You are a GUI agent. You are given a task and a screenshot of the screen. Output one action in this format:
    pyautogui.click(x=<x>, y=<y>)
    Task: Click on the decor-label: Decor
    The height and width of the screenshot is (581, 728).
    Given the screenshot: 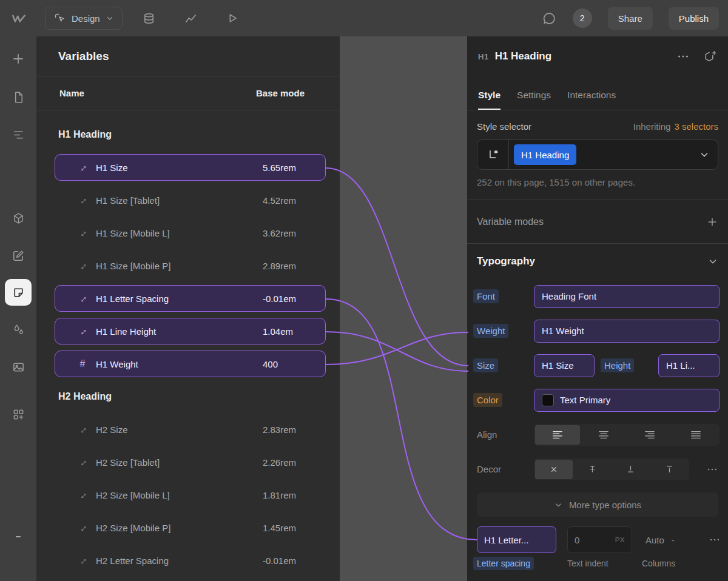 What is the action you would take?
    pyautogui.click(x=489, y=469)
    